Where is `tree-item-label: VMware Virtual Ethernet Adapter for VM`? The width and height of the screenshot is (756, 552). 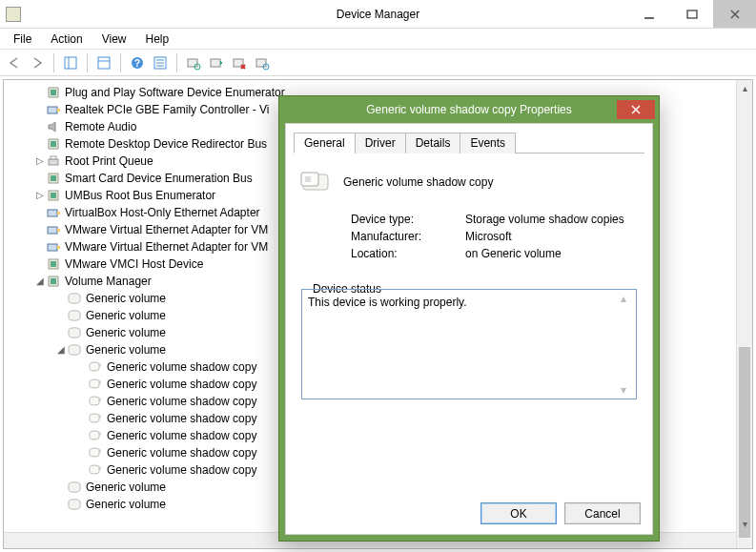 tree-item-label: VMware Virtual Ethernet Adapter for VM is located at coordinates (166, 247).